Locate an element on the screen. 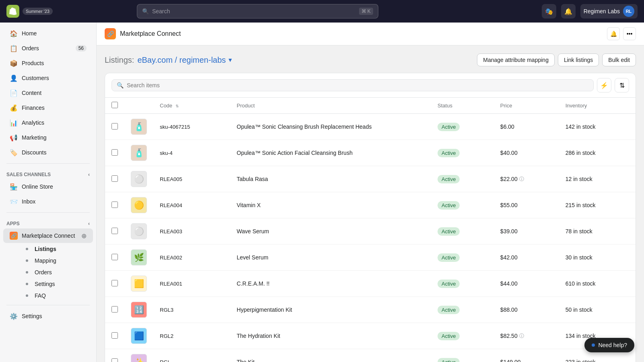  sort-button: ⇅ is located at coordinates (622, 85).